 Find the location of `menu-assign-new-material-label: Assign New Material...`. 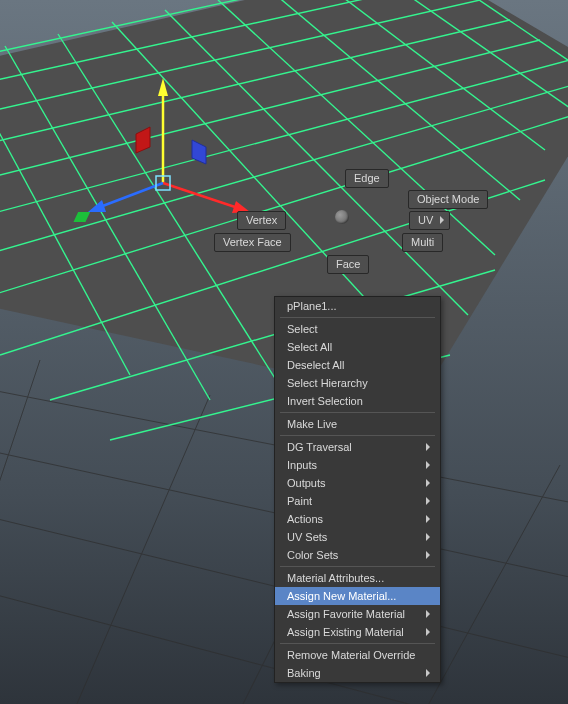

menu-assign-new-material-label: Assign New Material... is located at coordinates (342, 596).